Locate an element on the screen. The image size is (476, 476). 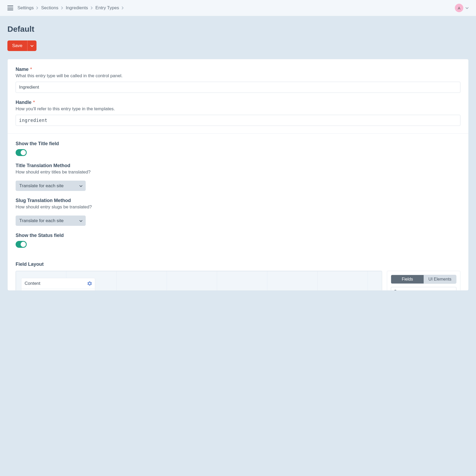
show-status-toggle is located at coordinates (21, 244).